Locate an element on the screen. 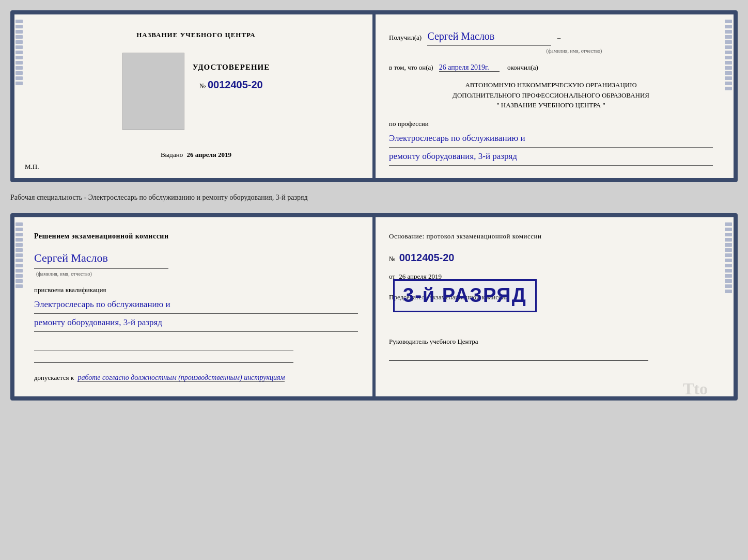  qualification-stamp: 3-й РАЗРЯД is located at coordinates (465, 296).